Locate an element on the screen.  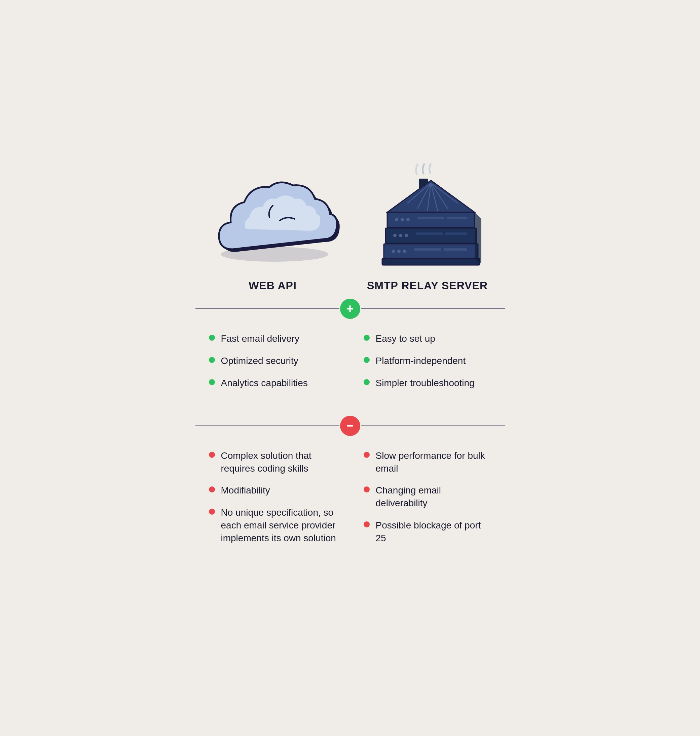
plus-circle: + is located at coordinates (350, 309).